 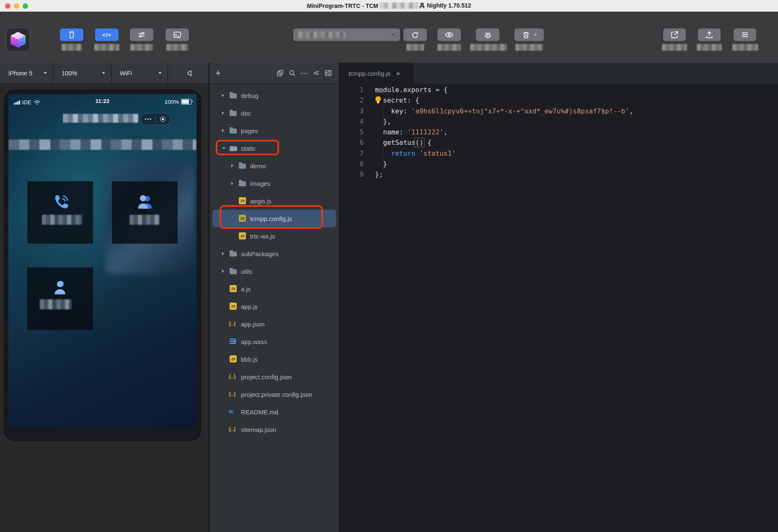 I want to click on upload-button, so click(x=709, y=35).